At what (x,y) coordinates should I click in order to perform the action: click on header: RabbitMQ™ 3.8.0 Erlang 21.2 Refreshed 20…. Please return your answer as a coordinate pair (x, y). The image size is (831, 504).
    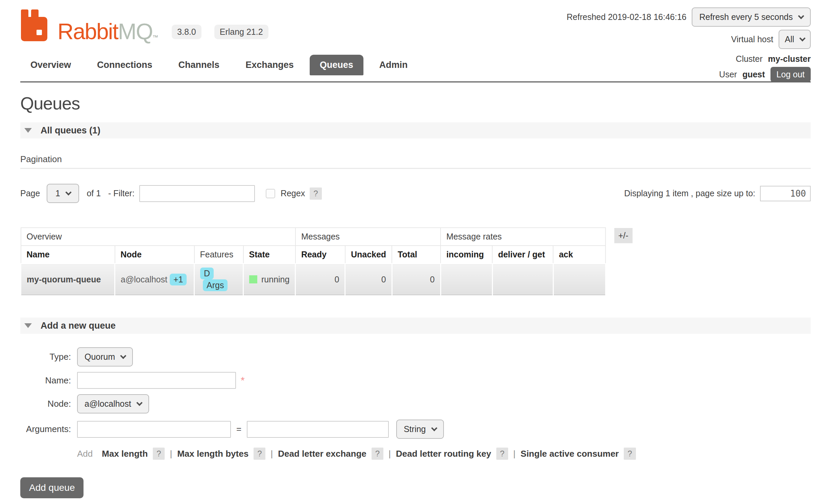
    Looking at the image, I should click on (416, 24).